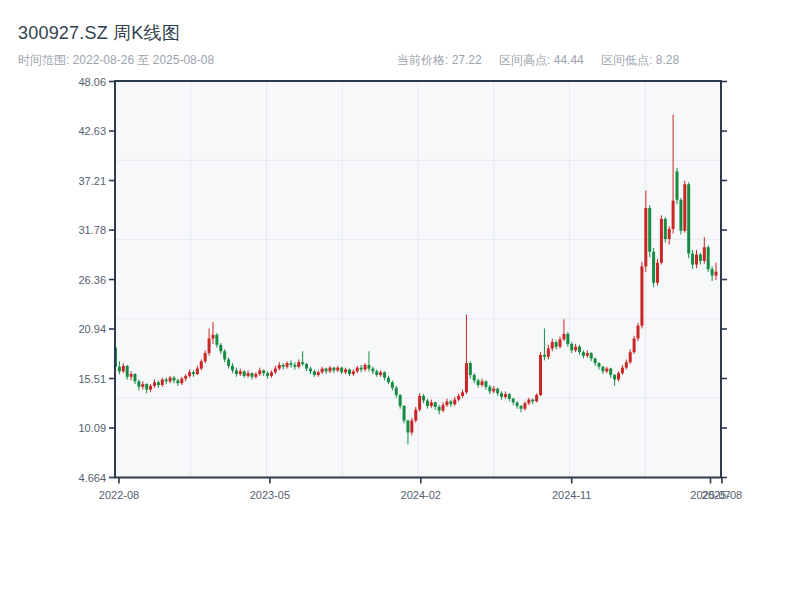  I want to click on current-price-stat: 当前价格: 27.22, so click(440, 60).